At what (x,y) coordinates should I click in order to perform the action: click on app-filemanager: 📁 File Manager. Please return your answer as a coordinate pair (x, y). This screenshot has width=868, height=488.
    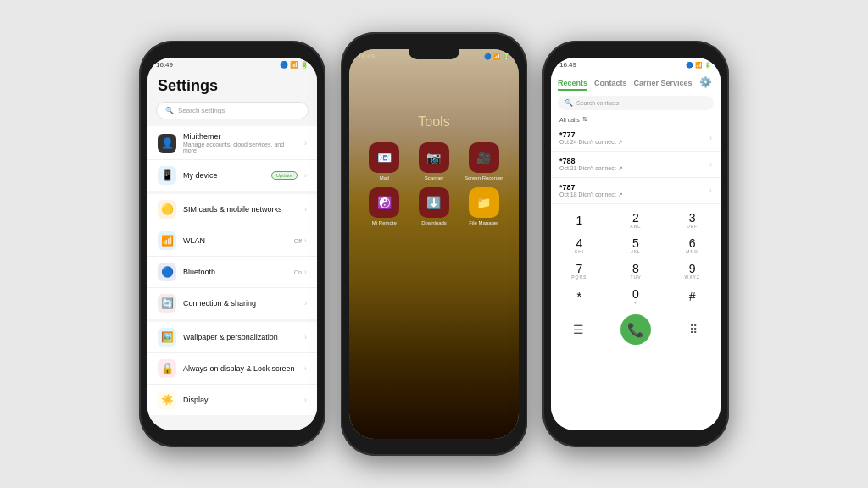
    Looking at the image, I should click on (483, 207).